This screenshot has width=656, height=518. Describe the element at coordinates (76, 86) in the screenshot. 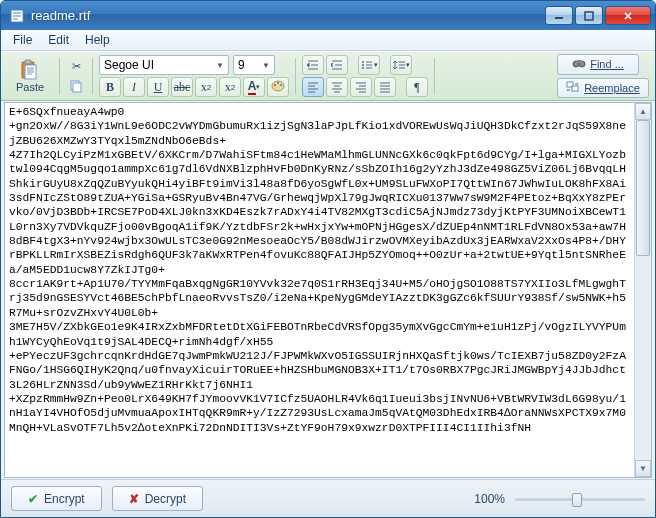

I see `copy-button` at that location.